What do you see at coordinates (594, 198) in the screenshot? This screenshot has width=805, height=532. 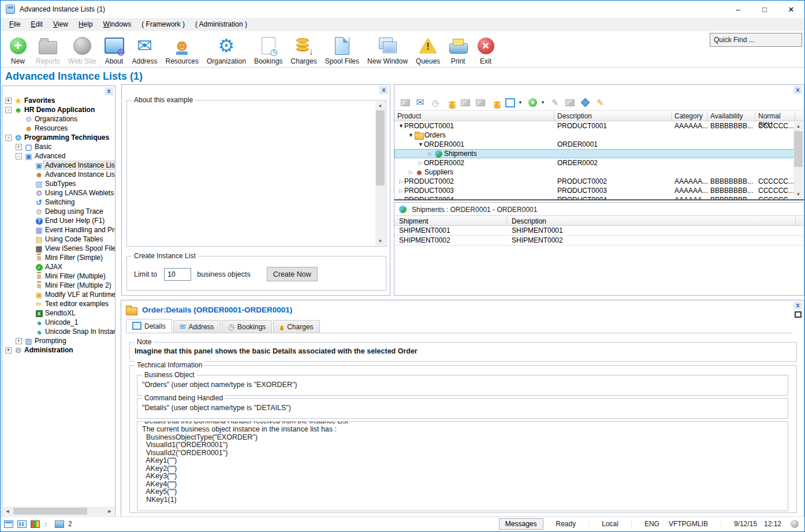 I see `table-row-product0004: ▷PRODUCT0004PRODUCT0004AAAAAA...BBBBBBBB…` at bounding box center [594, 198].